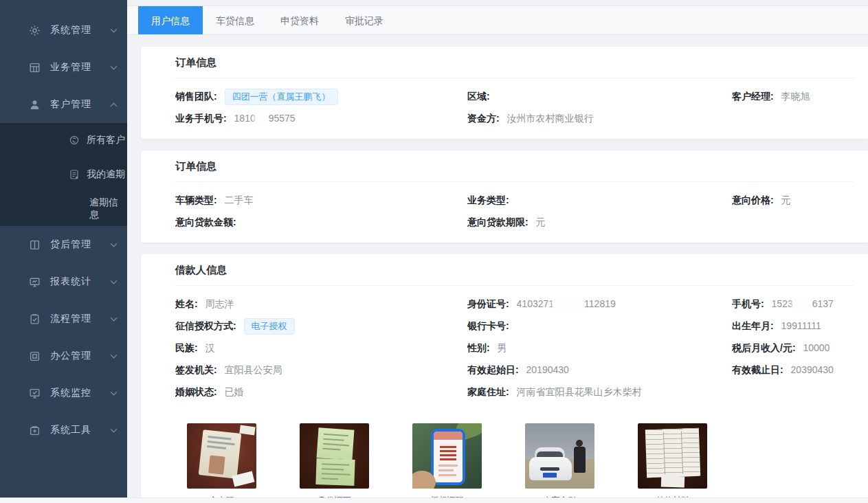  I want to click on field-valid-start: 有效起始日: 20190430, so click(599, 370).